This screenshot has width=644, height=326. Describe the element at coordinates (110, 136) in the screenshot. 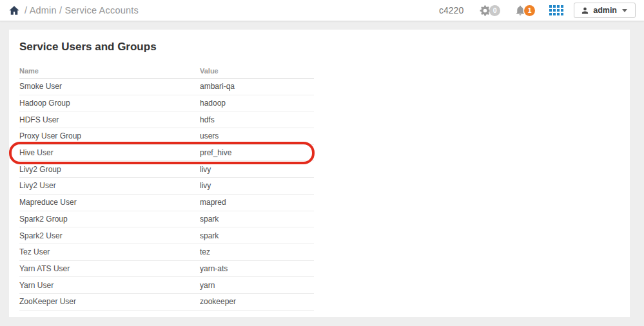

I see `row-name: Proxy User Group` at that location.